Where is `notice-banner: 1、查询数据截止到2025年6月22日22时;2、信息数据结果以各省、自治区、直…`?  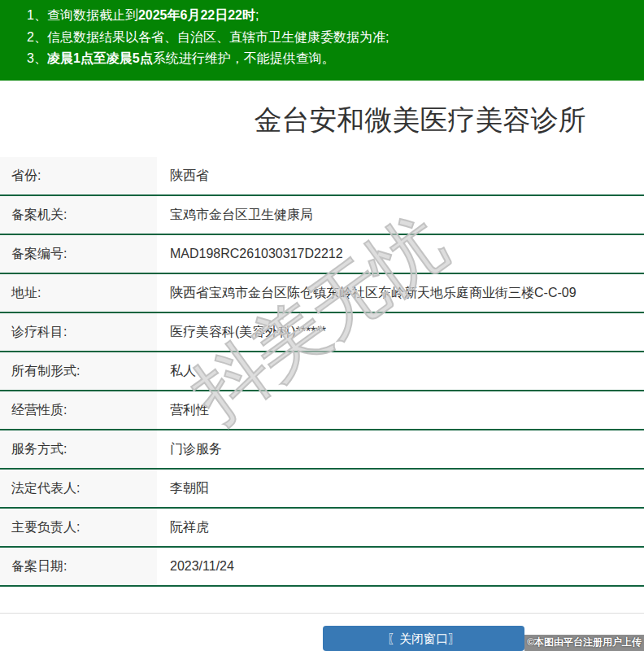
notice-banner: 1、查询数据截止到2025年6月22日22时;2、信息数据结果以各省、自治区、直… is located at coordinates (322, 41).